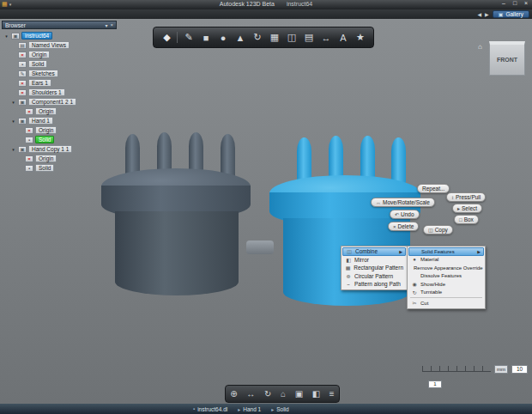  Describe the element at coordinates (273, 409) in the screenshot. I see `status-body-icon: ▸` at that location.